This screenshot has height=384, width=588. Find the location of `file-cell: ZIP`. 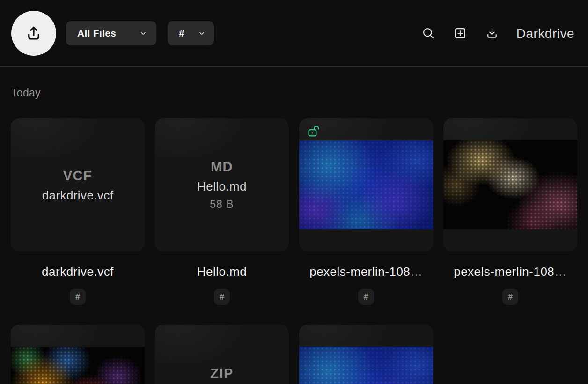

file-cell: ZIP is located at coordinates (222, 354).